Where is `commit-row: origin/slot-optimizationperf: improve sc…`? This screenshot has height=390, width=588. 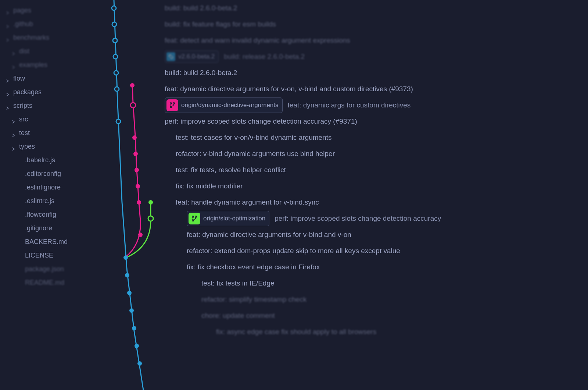 commit-row: origin/slot-optimizationperf: improve sc… is located at coordinates (375, 219).